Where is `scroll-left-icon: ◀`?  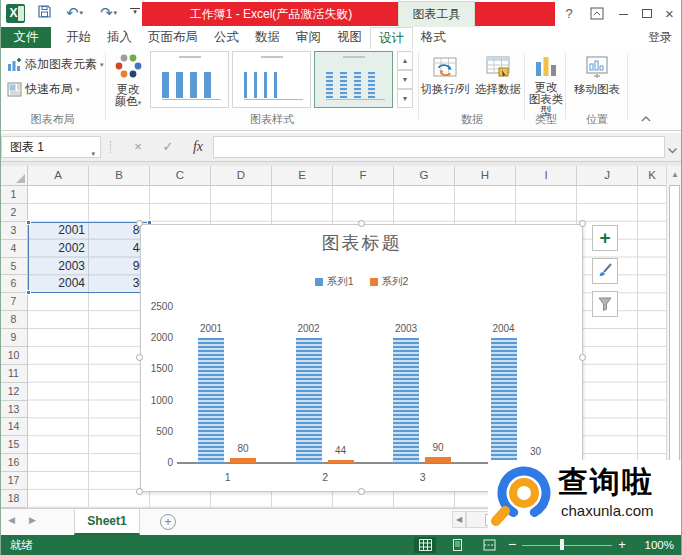 scroll-left-icon: ◀ is located at coordinates (459, 520).